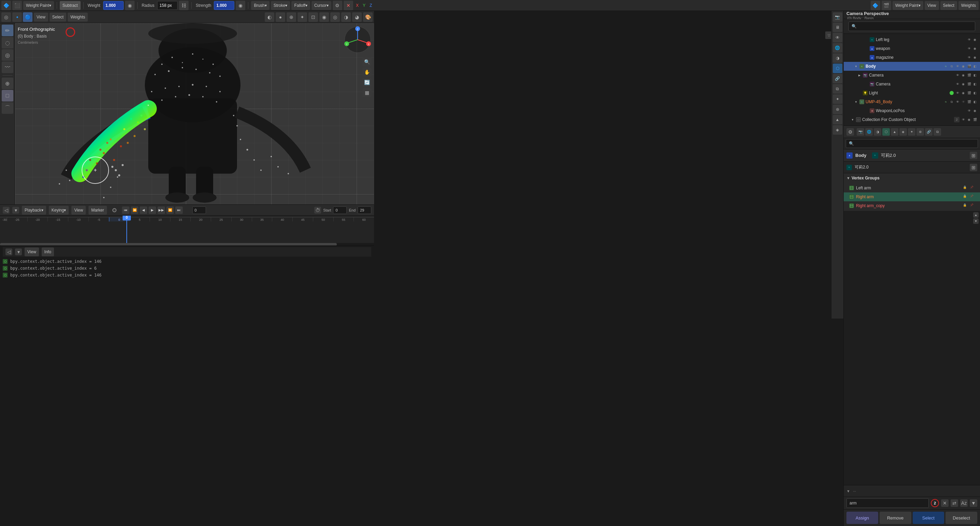  Describe the element at coordinates (895, 132) in the screenshot. I see `props-mesh-icon: ▲` at that location.